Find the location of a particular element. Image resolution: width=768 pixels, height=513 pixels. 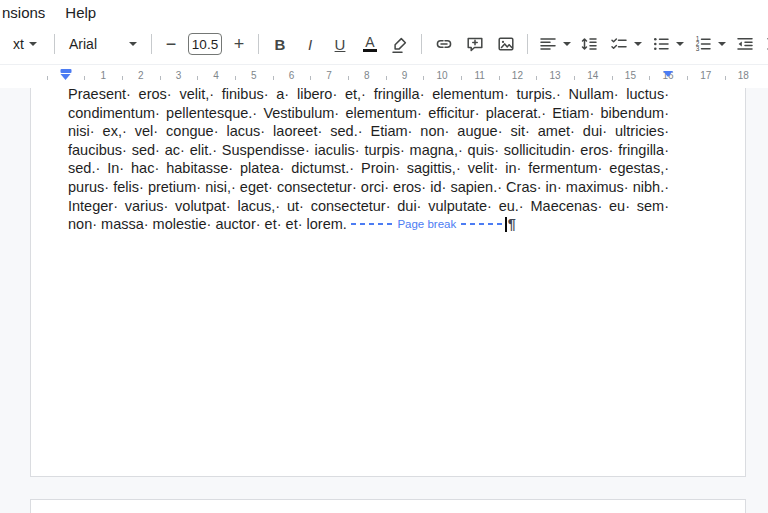

ruler: 123456789101112131415161718 is located at coordinates (384, 76).